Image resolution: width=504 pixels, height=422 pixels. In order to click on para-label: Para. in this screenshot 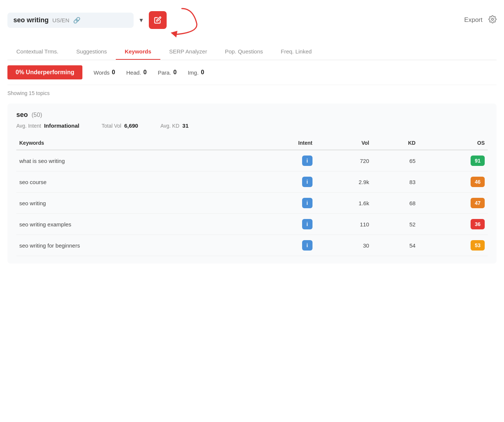, I will do `click(164, 73)`.